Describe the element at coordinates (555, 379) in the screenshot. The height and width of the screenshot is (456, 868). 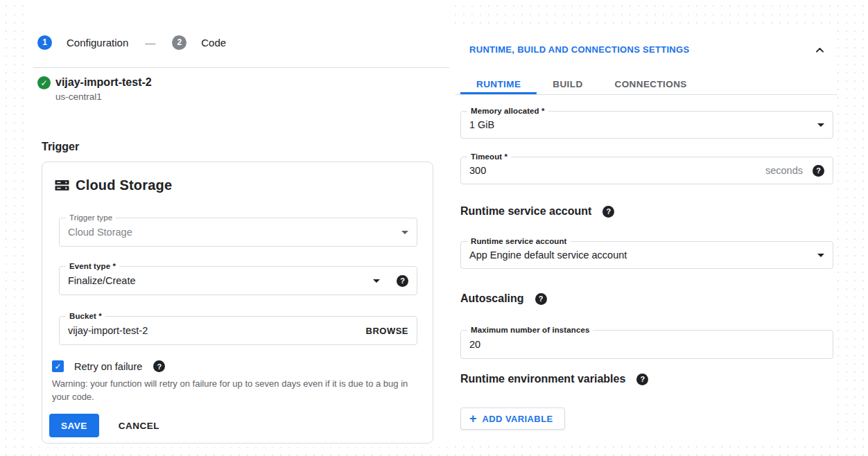
I see `env-variables-heading: Runtime environment variables ?` at that location.